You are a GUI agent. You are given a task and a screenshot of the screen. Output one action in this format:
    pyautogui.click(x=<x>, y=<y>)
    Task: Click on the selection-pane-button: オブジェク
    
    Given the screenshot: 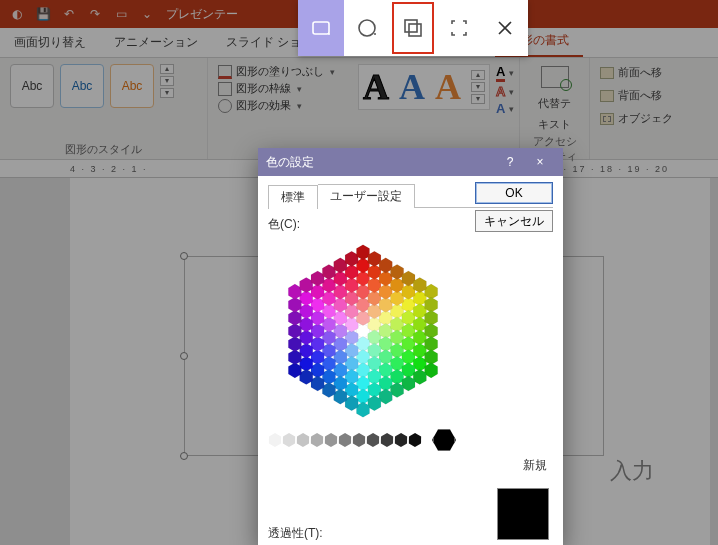 What is the action you would take?
    pyautogui.click(x=636, y=118)
    